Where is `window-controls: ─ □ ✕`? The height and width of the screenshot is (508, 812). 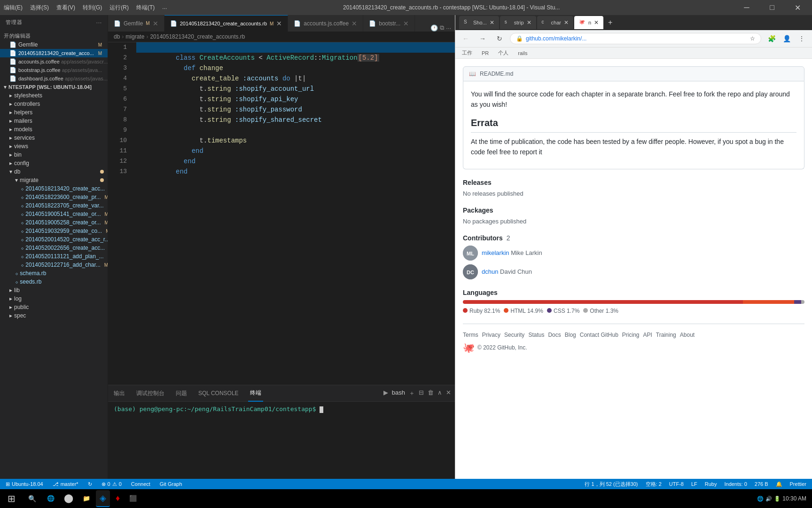 window-controls: ─ □ ✕ is located at coordinates (772, 8).